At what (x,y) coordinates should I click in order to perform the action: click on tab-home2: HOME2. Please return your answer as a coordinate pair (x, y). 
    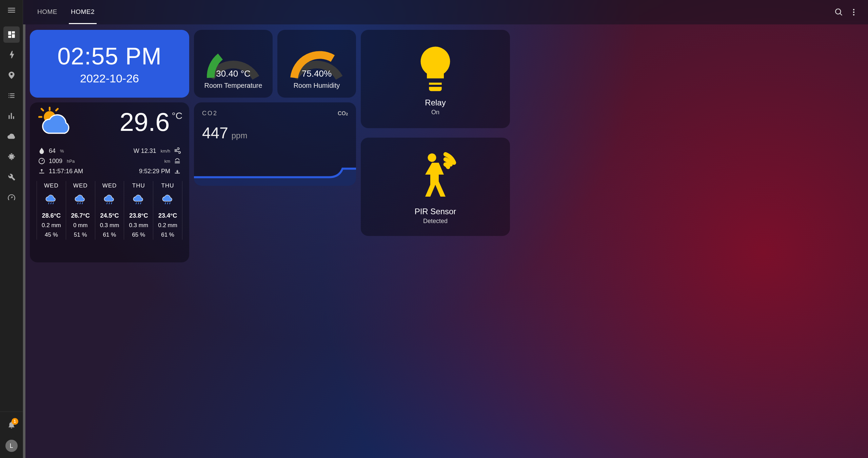
    Looking at the image, I should click on (83, 12).